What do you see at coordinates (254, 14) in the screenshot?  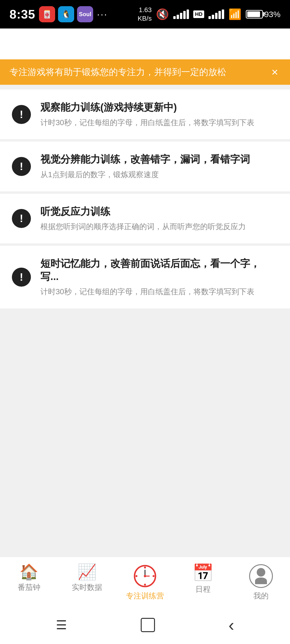 I see `battery-icon` at bounding box center [254, 14].